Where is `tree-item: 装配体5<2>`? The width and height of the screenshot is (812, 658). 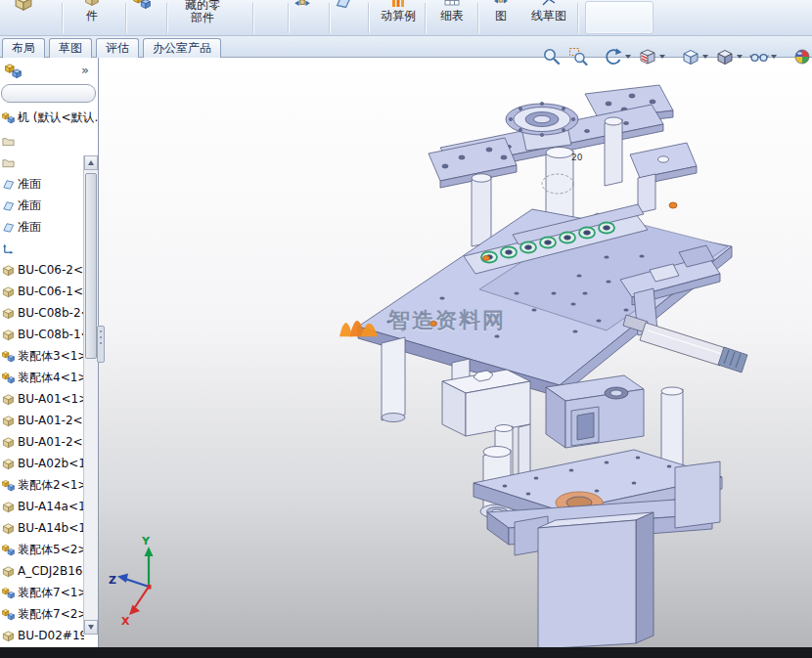
tree-item: 装配体5<2> is located at coordinates (42, 549).